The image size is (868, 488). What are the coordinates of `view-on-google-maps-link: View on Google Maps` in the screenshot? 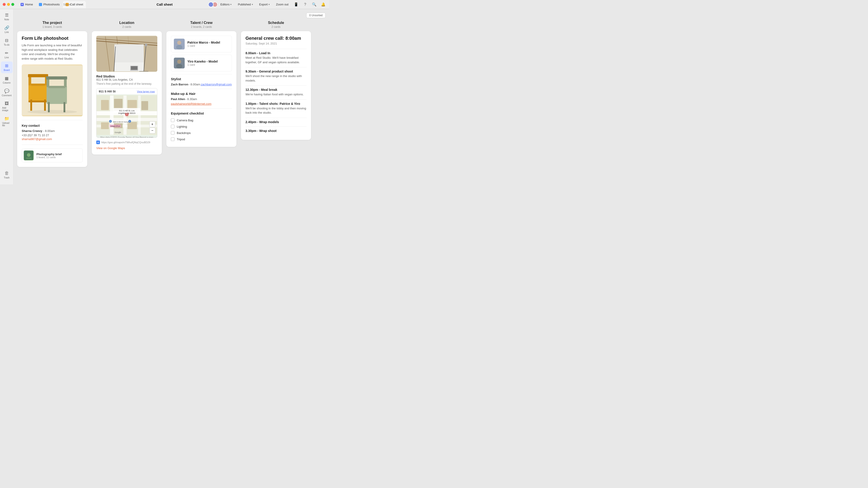 It's located at (111, 148).